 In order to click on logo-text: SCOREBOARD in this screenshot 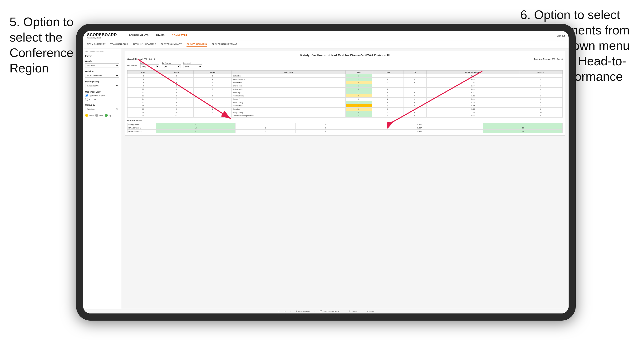, I will do `click(102, 35)`.